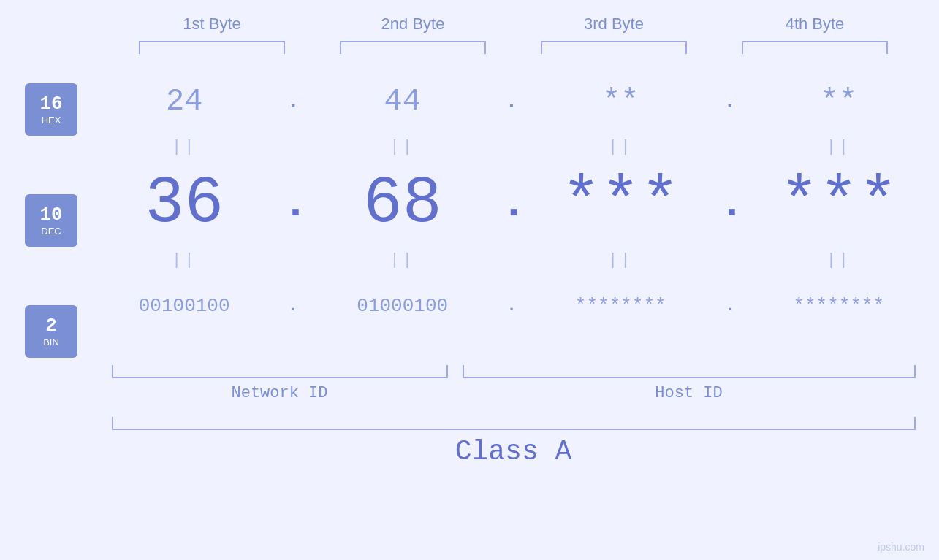  Describe the element at coordinates (514, 47) in the screenshot. I see `top-brackets` at that location.